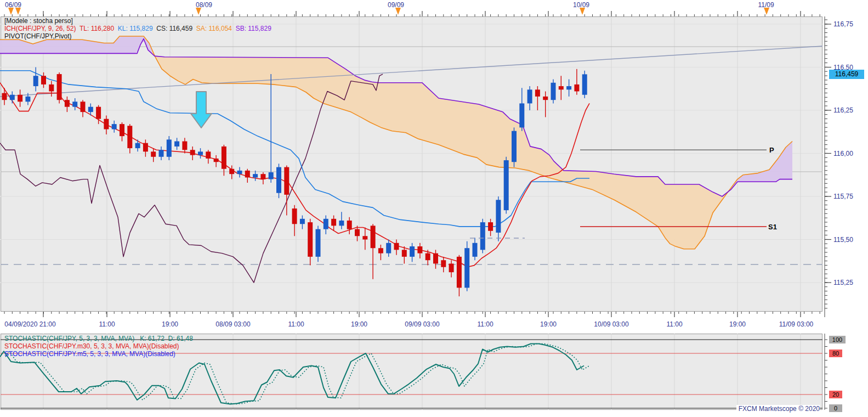  What do you see at coordinates (773, 227) in the screenshot?
I see `pivot-s1-label: S1` at bounding box center [773, 227].